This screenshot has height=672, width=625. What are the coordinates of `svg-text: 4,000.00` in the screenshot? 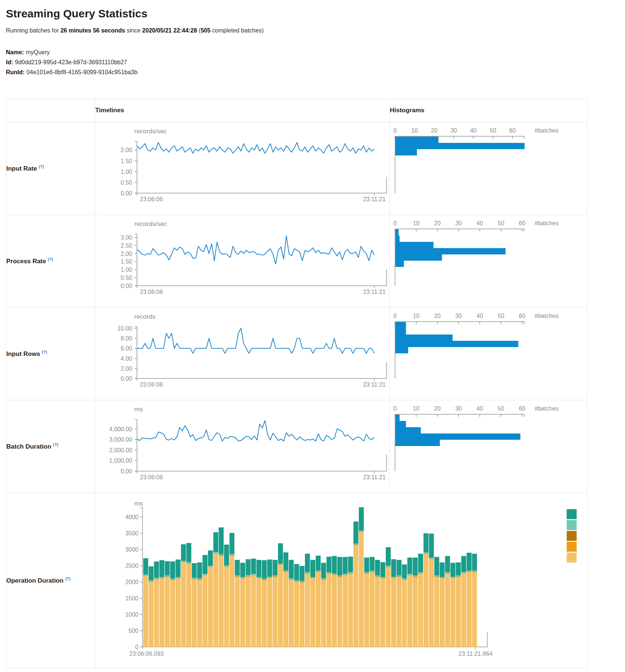 It's located at (121, 429).